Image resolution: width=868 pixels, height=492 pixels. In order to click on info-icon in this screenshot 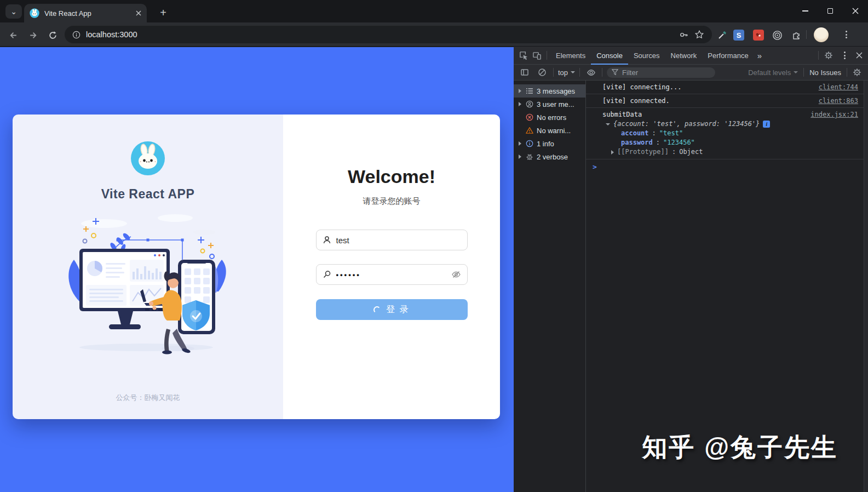, I will do `click(530, 144)`.